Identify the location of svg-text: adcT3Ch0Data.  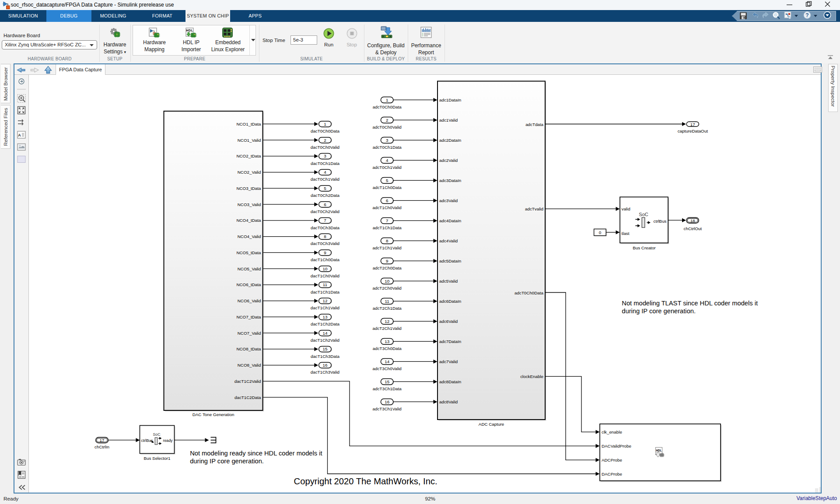
(387, 348).